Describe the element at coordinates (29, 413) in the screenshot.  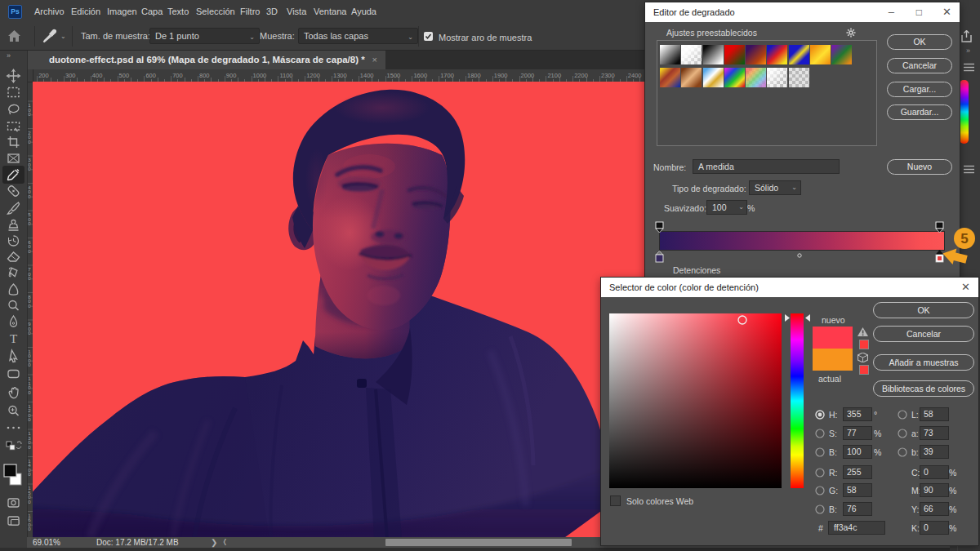
I see `svg-text: 1200` at that location.